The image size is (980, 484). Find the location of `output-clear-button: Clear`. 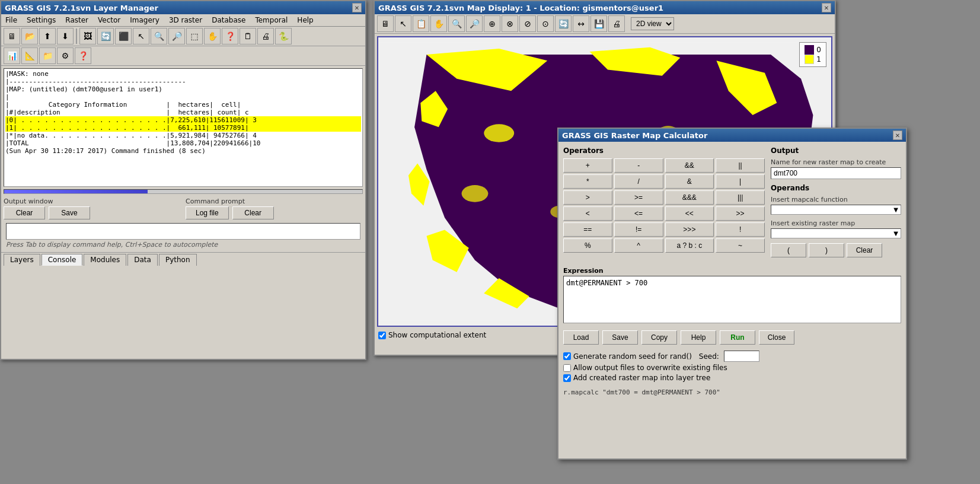

output-clear-button: Clear is located at coordinates (24, 213).